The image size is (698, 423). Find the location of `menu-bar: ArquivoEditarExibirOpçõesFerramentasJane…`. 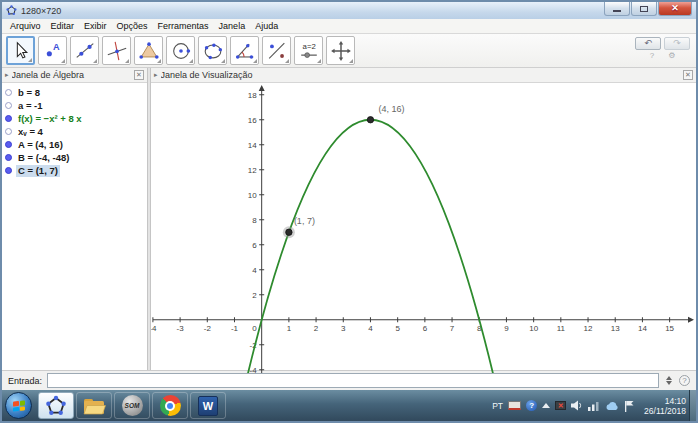

menu-bar: ArquivoEditarExibirOpçõesFerramentasJane… is located at coordinates (349, 26).